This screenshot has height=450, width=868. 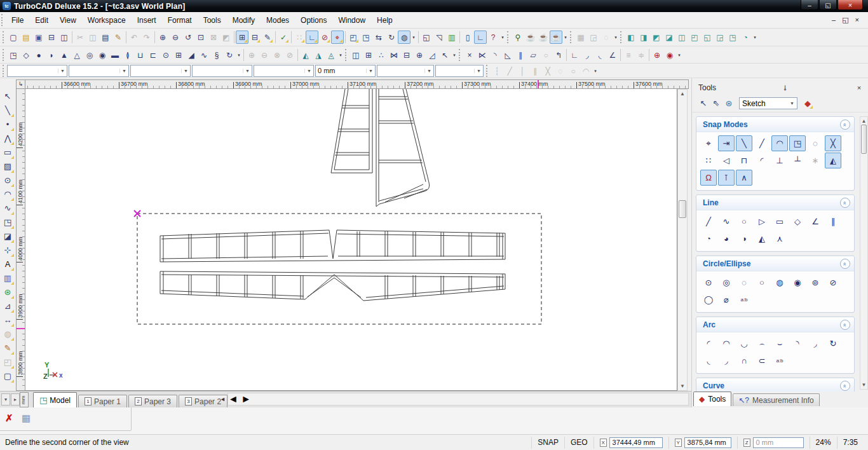 I want to click on facet-edit-icon: ◮, so click(x=318, y=55).